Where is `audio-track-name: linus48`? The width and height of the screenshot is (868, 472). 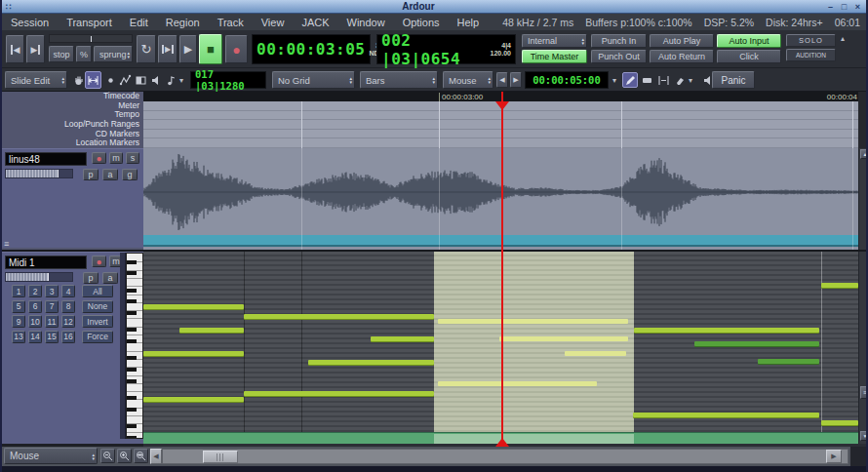 audio-track-name: linus48 is located at coordinates (46, 159).